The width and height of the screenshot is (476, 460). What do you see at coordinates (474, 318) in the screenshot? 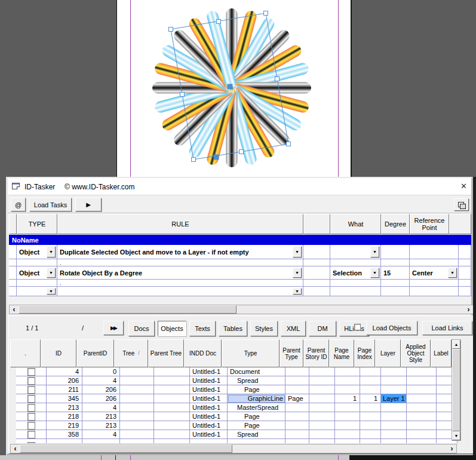
I see `right-edge-backdrop` at bounding box center [474, 318].